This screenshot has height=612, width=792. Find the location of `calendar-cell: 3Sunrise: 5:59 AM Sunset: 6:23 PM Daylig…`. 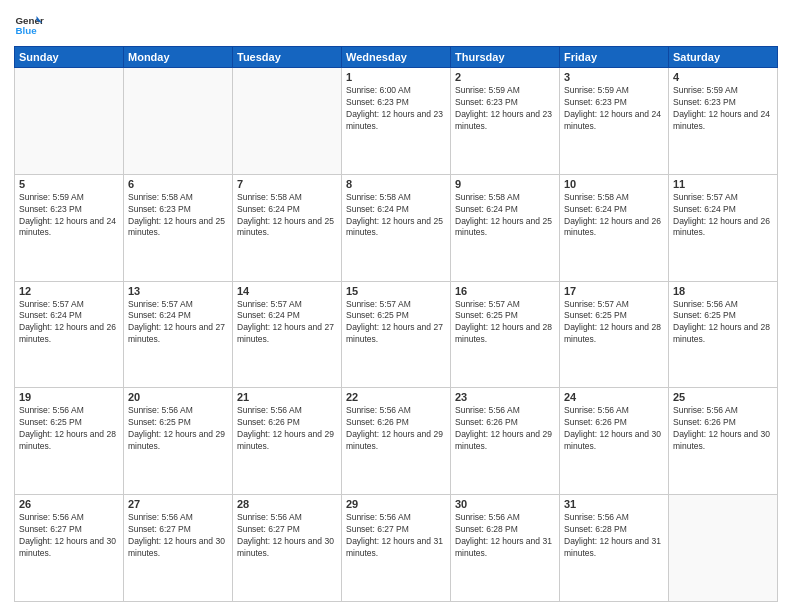

calendar-cell: 3Sunrise: 5:59 AM Sunset: 6:23 PM Daylig… is located at coordinates (614, 122).